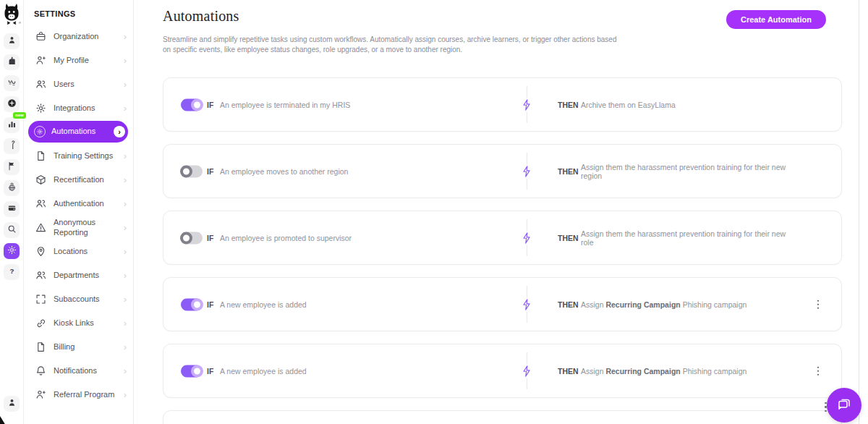 The image size is (868, 424). I want to click on sidebar-item-notifications: Notifications›, so click(79, 370).